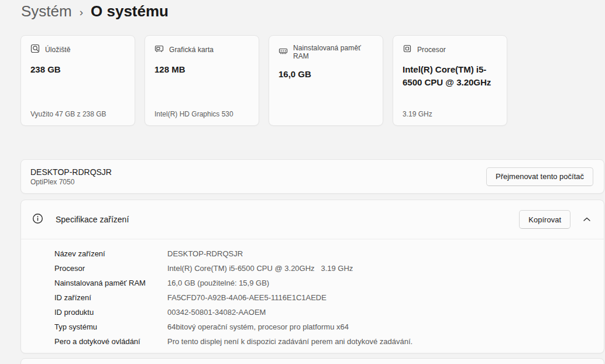  Describe the element at coordinates (191, 50) in the screenshot. I see `graphics-card-label: Grafická karta` at that location.